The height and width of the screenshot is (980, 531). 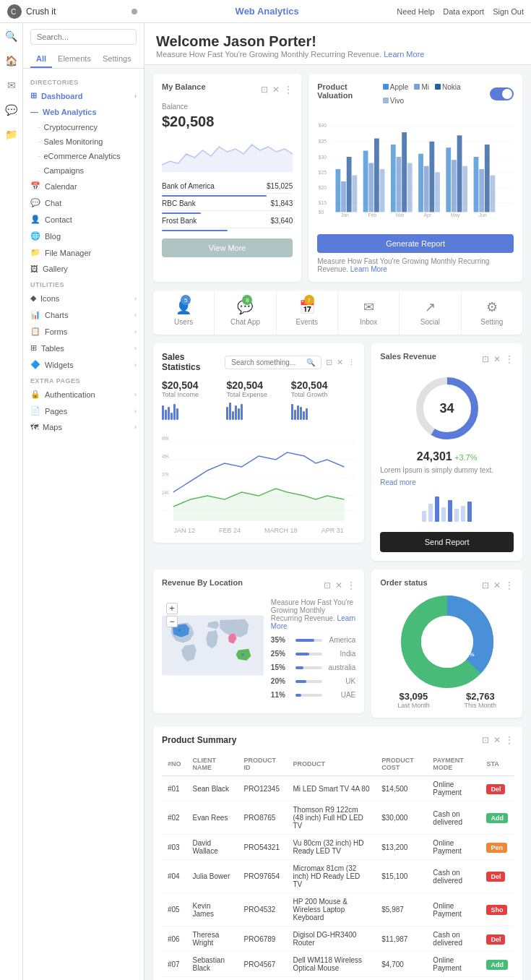 What do you see at coordinates (117, 59) in the screenshot?
I see `tab-settings: Settings` at bounding box center [117, 59].